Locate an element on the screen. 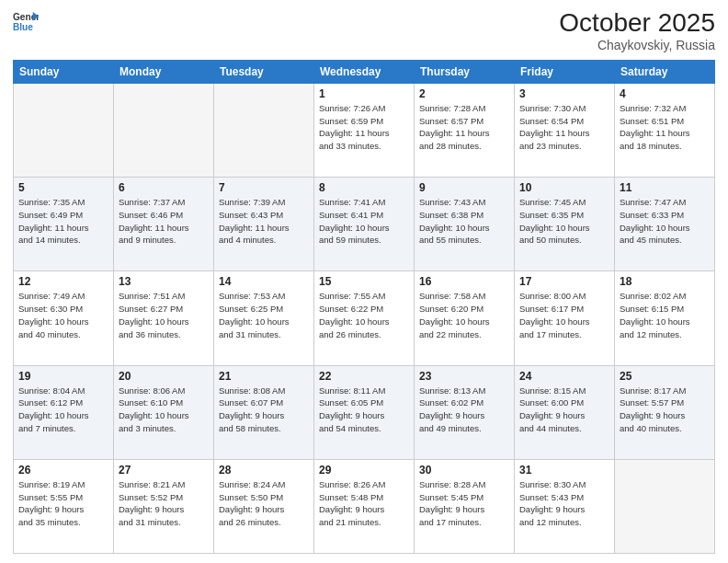  day-info: Sunrise: 7:32 AM Sunset: 6:51 PM Dayligh… is located at coordinates (665, 127).